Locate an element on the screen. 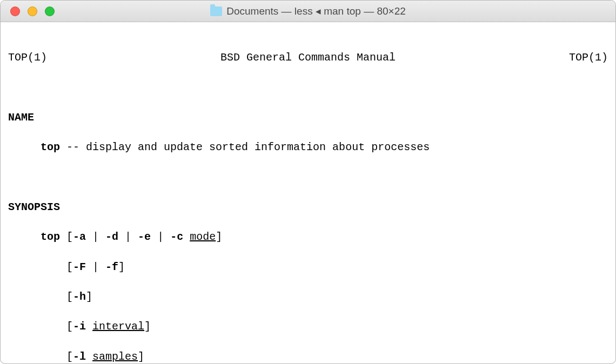 The image size is (616, 364). synopsis-line: [-l samples] is located at coordinates (308, 356).